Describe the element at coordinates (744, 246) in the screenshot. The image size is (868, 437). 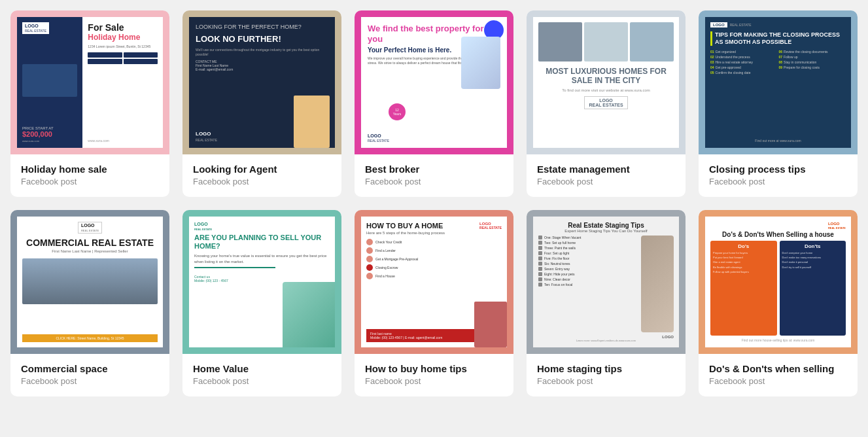
I see `dos-title: Do's` at that location.